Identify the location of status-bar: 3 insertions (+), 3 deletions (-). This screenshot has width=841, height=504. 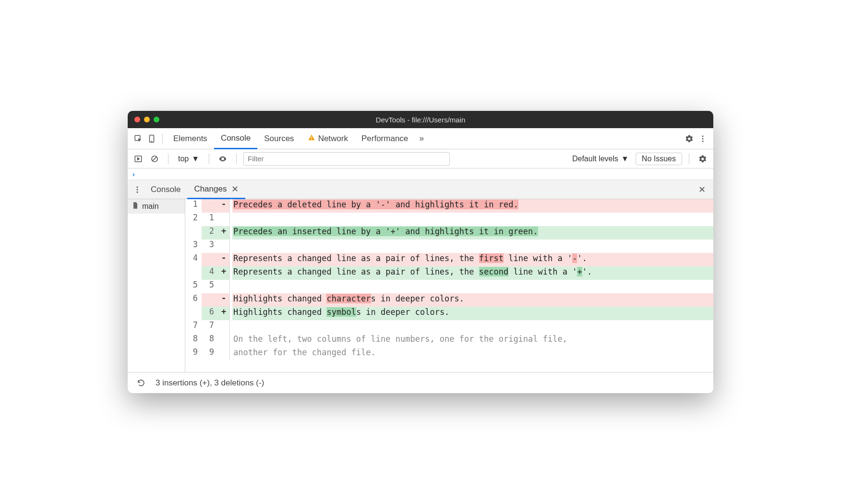
(420, 383).